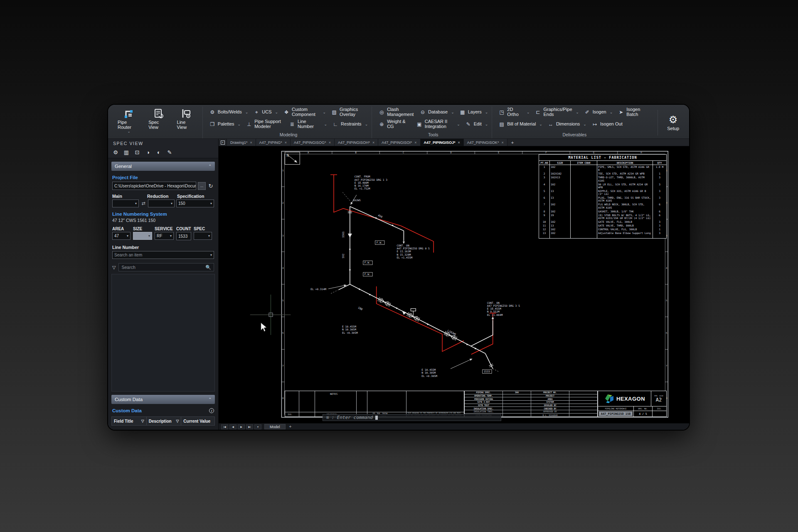  Describe the element at coordinates (266, 112) in the screenshot. I see `ucs-button: ⌖UCS⌄` at that location.